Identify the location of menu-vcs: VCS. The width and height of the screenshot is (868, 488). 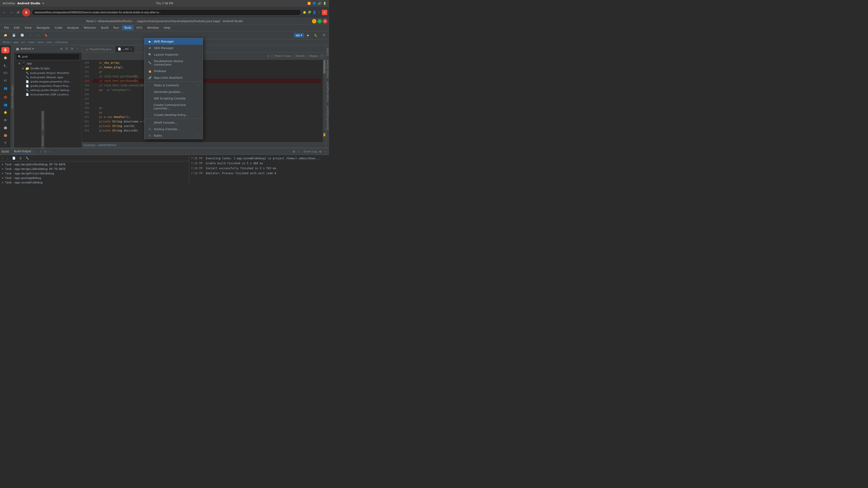
(140, 28).